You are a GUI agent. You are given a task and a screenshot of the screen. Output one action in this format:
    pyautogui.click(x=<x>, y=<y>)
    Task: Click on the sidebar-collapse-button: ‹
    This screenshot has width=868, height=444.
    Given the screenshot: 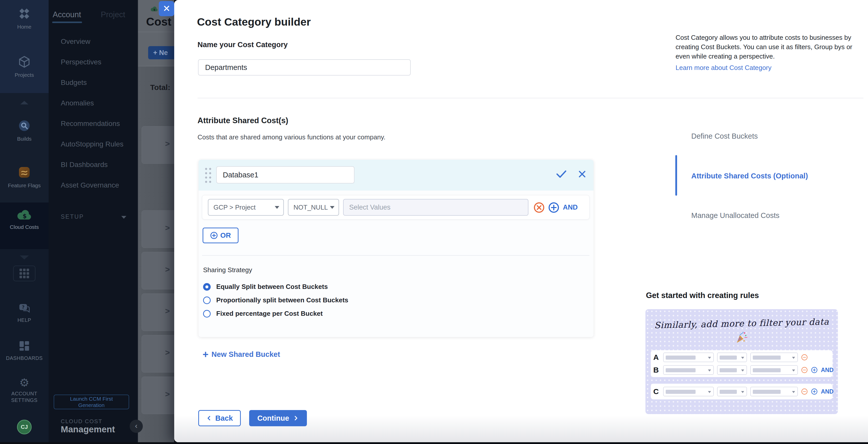 What is the action you would take?
    pyautogui.click(x=136, y=426)
    